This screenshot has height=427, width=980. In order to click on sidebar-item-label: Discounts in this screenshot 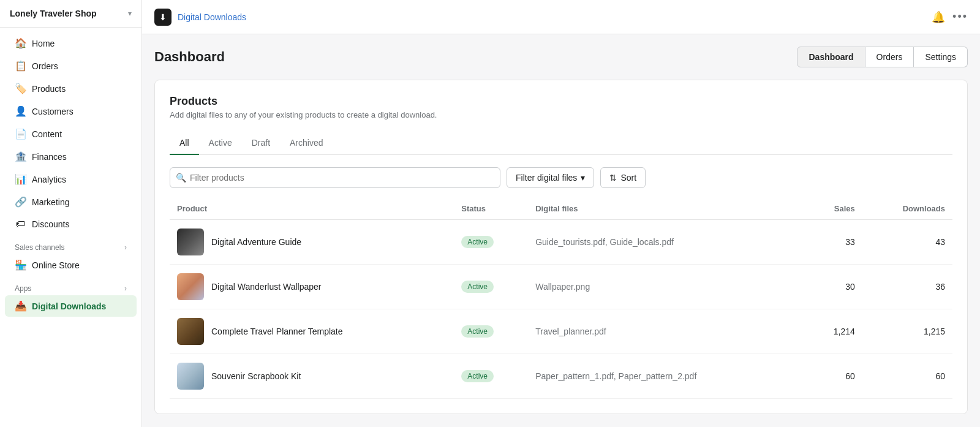, I will do `click(50, 224)`.